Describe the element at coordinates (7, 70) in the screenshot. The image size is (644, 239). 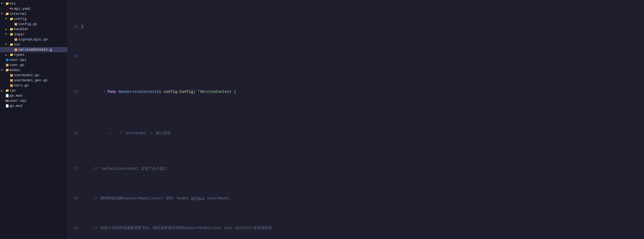
I see `folder-icon-model: 📁` at that location.